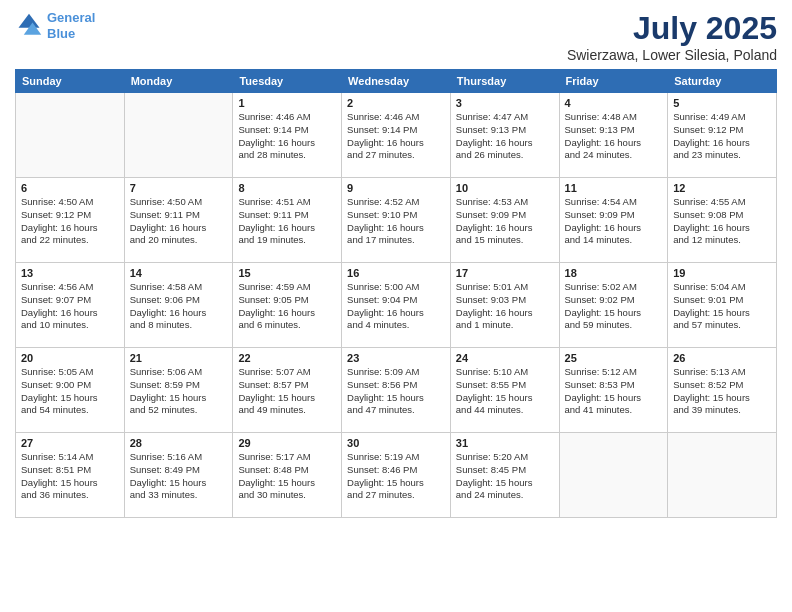 The width and height of the screenshot is (792, 612). What do you see at coordinates (287, 188) in the screenshot?
I see `day-number: 8` at bounding box center [287, 188].